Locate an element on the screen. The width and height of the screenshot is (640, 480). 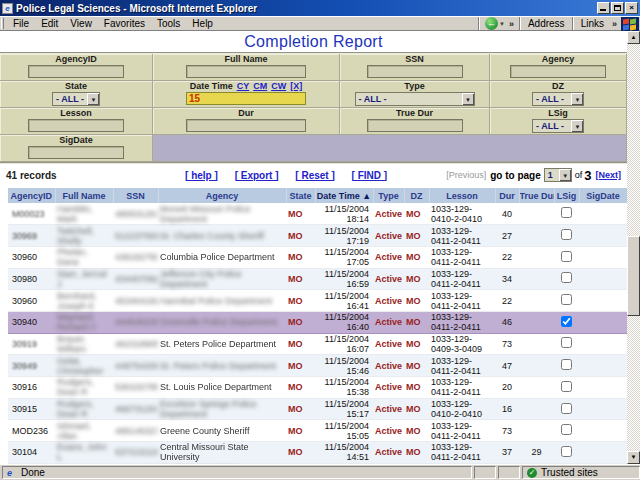
column-header-date-time: Date Time ▲ is located at coordinates (344, 196).